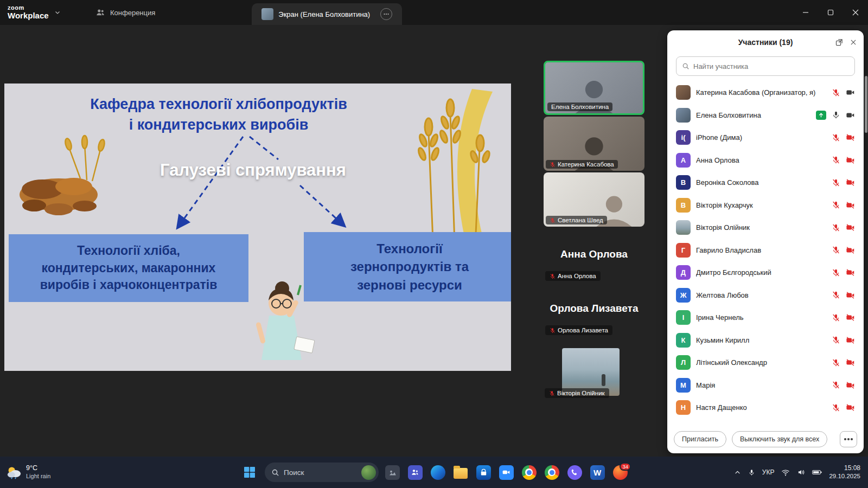 The height and width of the screenshot is (488, 868). Describe the element at coordinates (684, 295) in the screenshot. I see `avatar-initial: Ж` at that location.